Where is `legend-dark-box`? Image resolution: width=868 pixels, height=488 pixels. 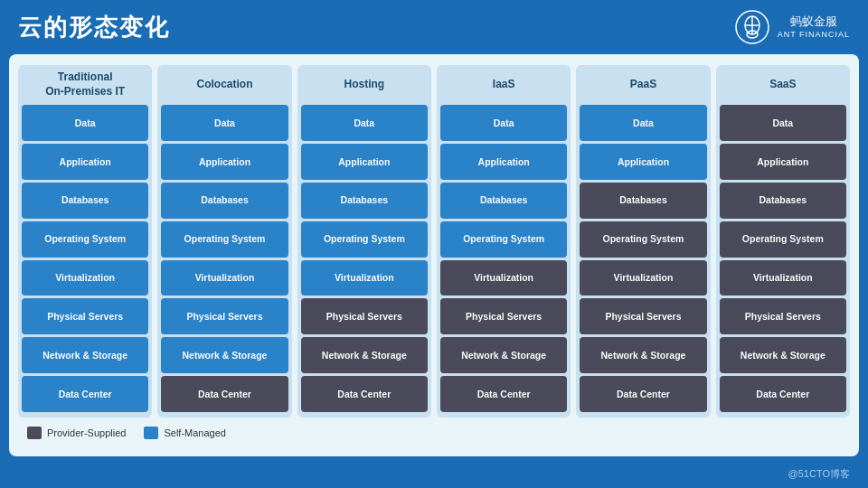
legend-dark-box is located at coordinates (34, 433).